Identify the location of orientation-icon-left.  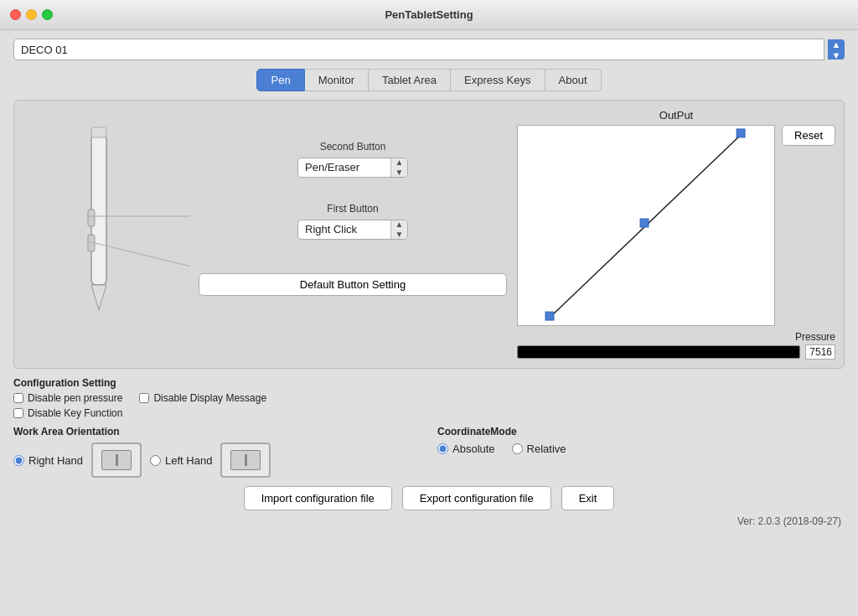
(246, 460).